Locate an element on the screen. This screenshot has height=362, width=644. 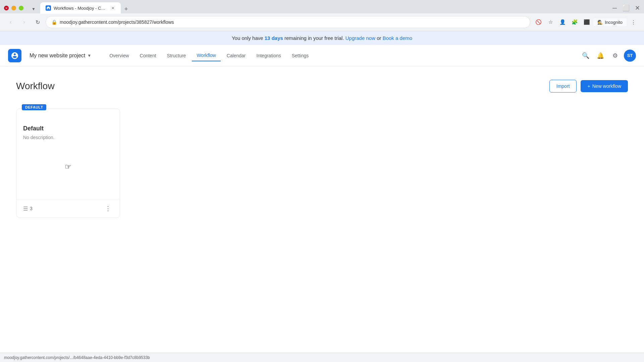
step-count-value: 3 is located at coordinates (31, 208).